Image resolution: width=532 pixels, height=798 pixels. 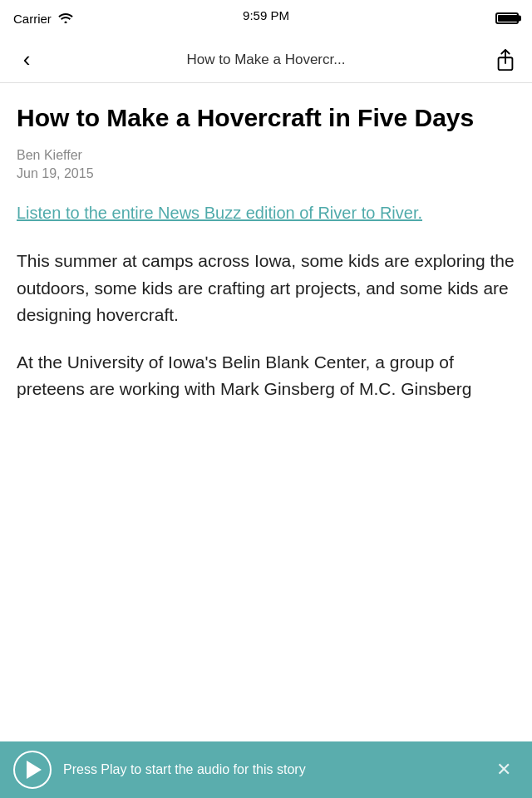 What do you see at coordinates (504, 770) in the screenshot?
I see `close-icon: ✕` at bounding box center [504, 770].